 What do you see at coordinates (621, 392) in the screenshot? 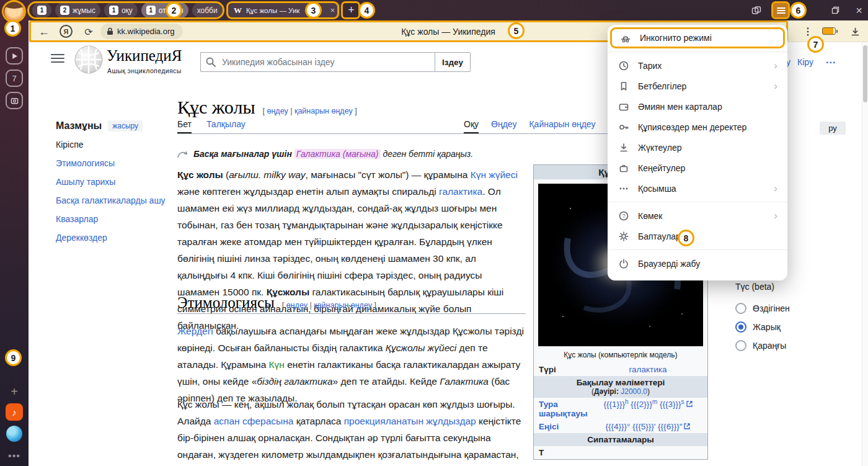
I see `infobox-epoch: (Дәуірі: J2000.0)` at bounding box center [621, 392].